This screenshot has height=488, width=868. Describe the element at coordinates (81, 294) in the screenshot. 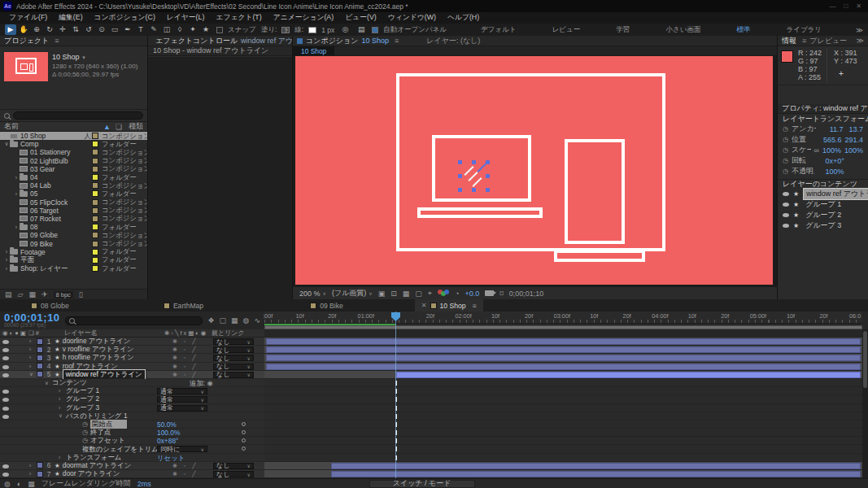

I see `trash-icon: ▯` at that location.